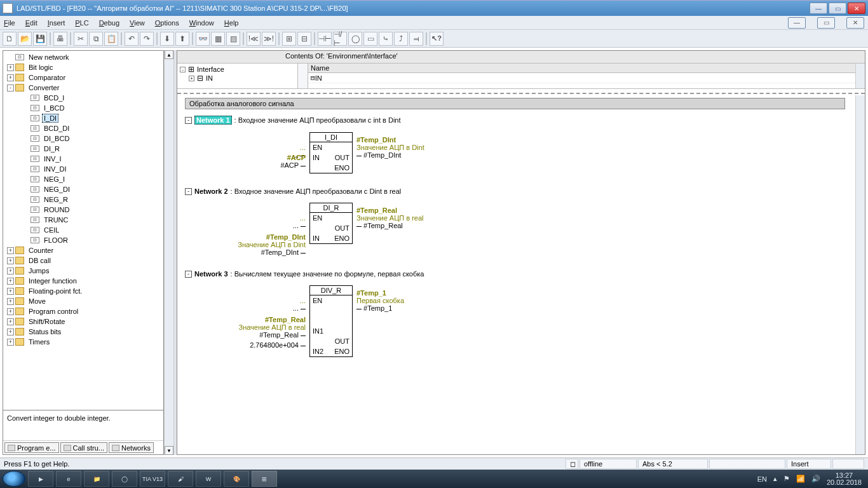  I want to click on tree-item: +Program control, so click(83, 311).